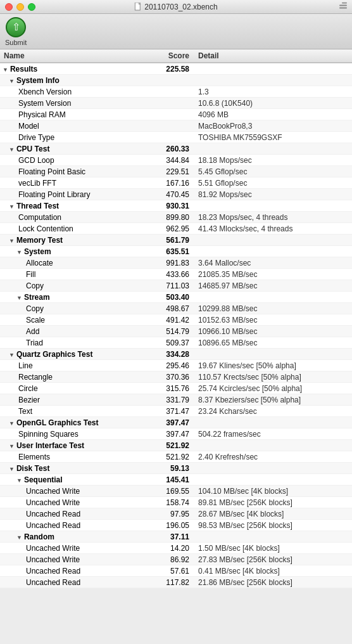  I want to click on cell-score: 991.83, so click(172, 263).